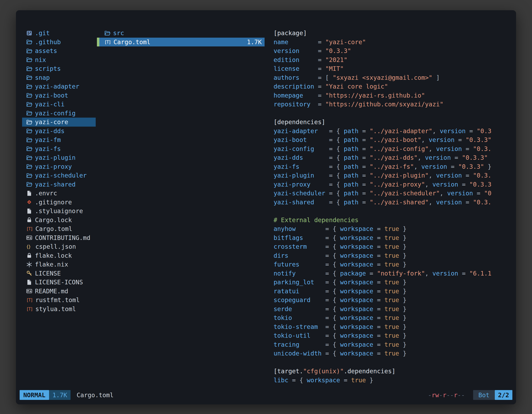  What do you see at coordinates (392, 229) in the screenshot?
I see `code-line: anyhow = { workspace = true }` at bounding box center [392, 229].